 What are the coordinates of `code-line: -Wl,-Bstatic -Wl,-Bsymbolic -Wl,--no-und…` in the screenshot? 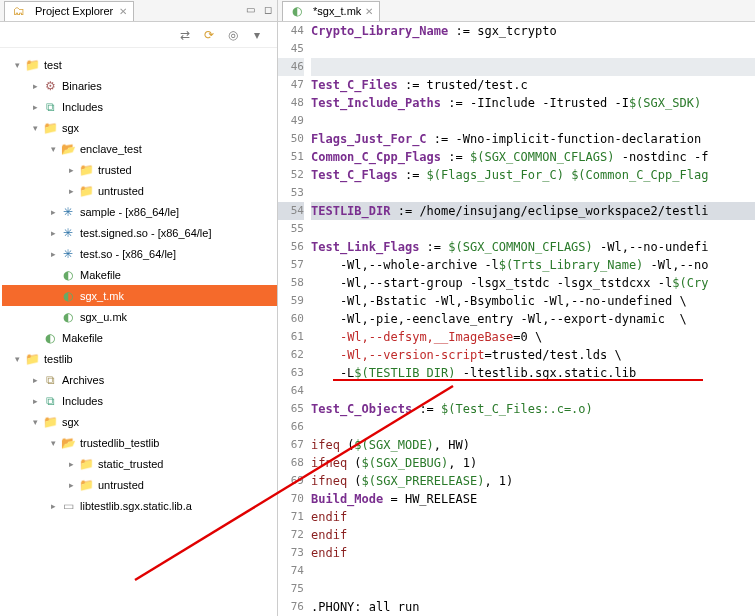 It's located at (533, 301).